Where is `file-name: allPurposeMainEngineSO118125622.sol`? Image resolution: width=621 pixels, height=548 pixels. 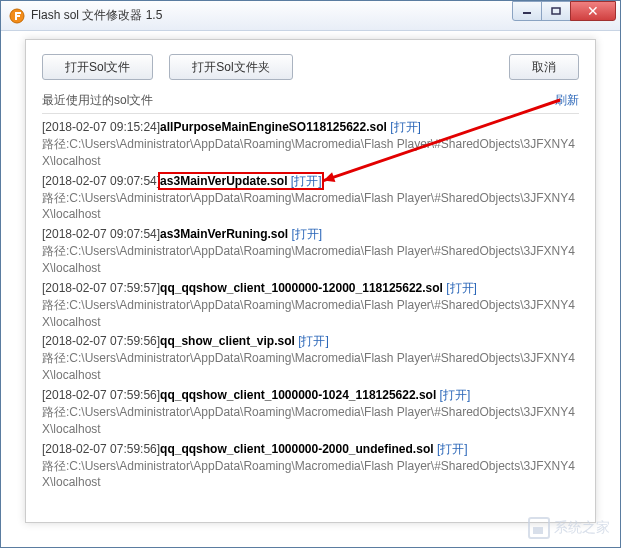 file-name: allPurposeMainEngineSO118125622.sol is located at coordinates (274, 127).